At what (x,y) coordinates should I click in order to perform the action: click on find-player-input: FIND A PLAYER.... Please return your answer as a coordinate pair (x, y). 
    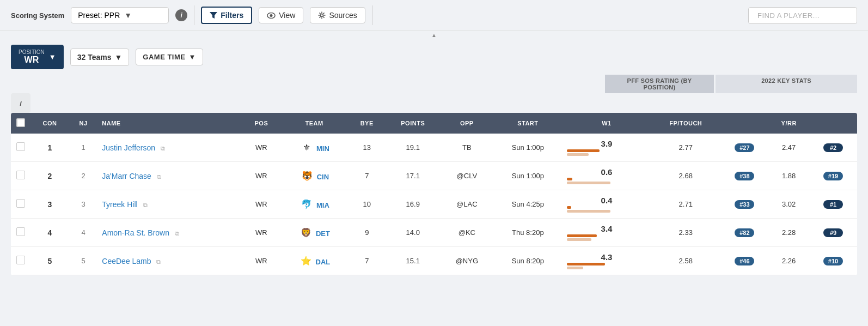
    Looking at the image, I should click on (803, 15).